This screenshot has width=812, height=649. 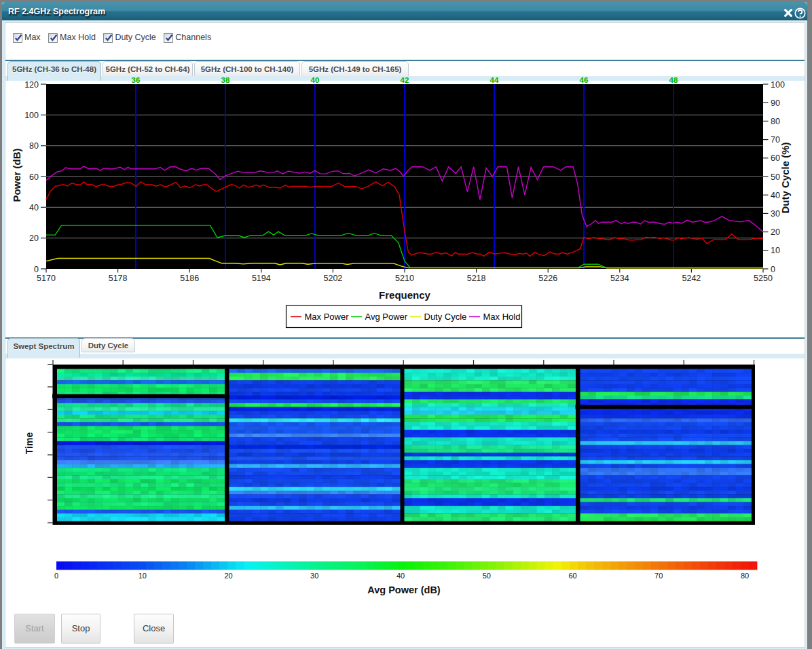 I want to click on svg-text: Power (dB), so click(x=16, y=175).